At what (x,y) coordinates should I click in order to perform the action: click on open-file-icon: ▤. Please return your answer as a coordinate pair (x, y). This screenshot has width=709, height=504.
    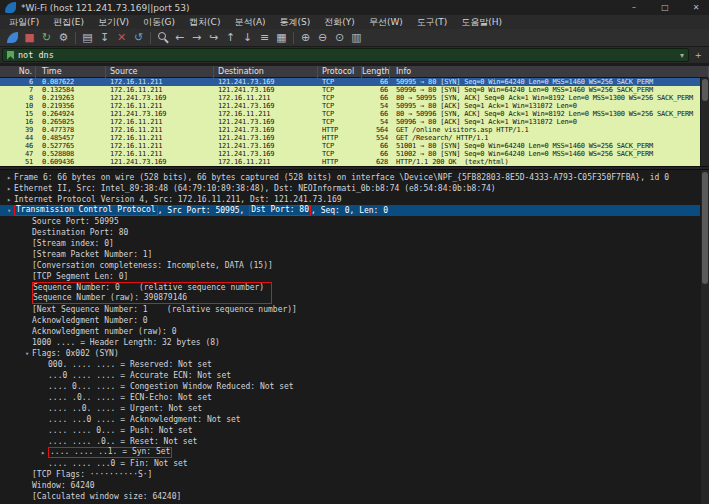
    Looking at the image, I should click on (88, 38).